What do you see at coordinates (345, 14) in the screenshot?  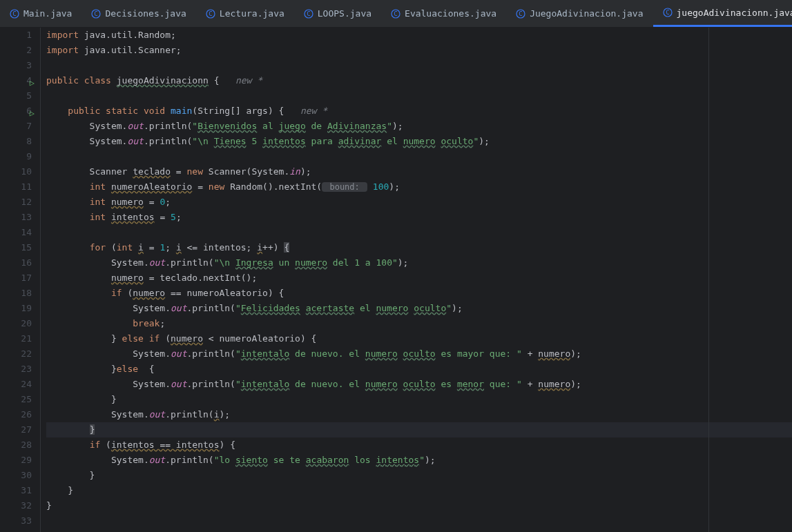 I see `tab-label: LOOPS.java` at bounding box center [345, 14].